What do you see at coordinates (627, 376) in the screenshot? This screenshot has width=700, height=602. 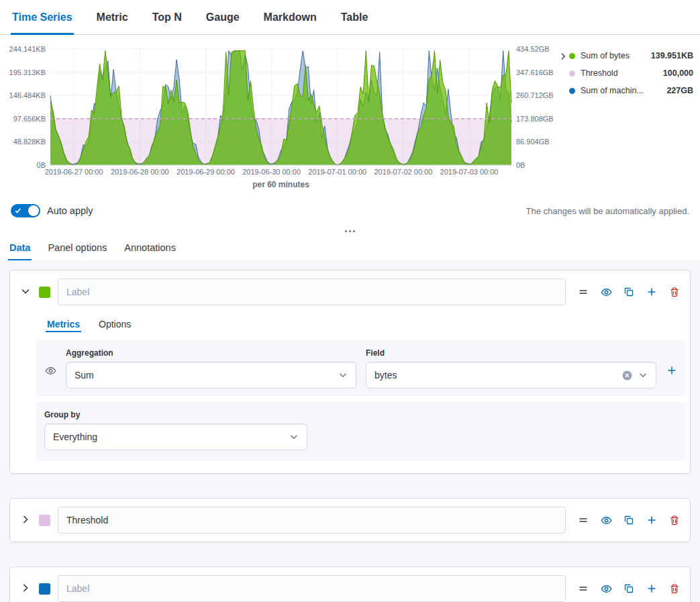 I see `clear-field-icon` at bounding box center [627, 376].